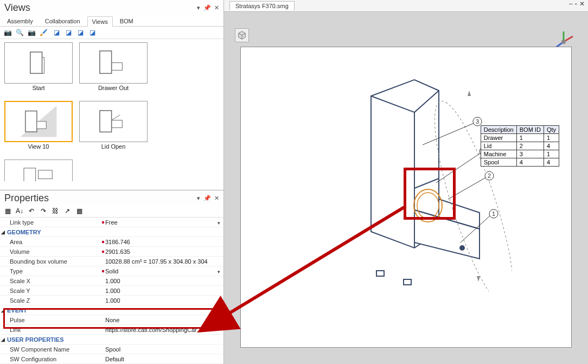 This screenshot has width=588, height=364. What do you see at coordinates (79, 211) in the screenshot?
I see `grid-icon: ▦` at bounding box center [79, 211].